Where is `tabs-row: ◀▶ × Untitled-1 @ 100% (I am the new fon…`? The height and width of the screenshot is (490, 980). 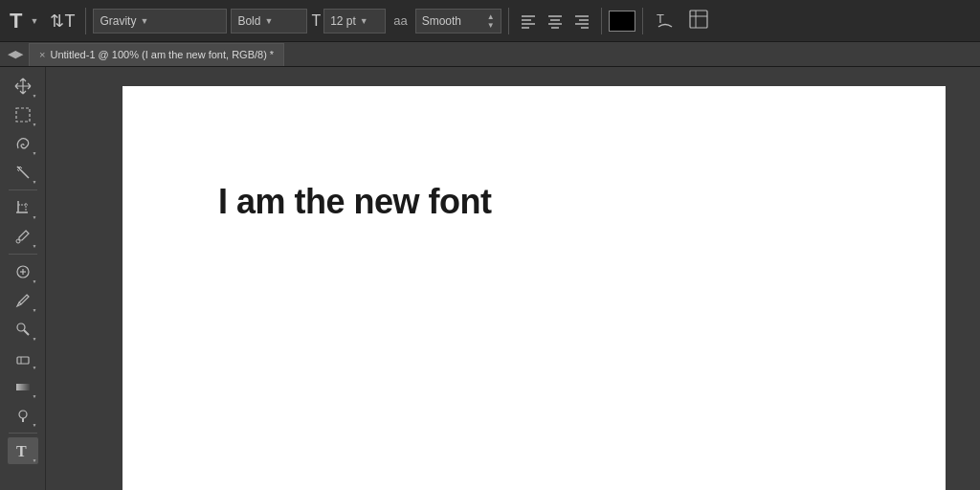 tabs-row: ◀▶ × Untitled-1 @ 100% (I am the new fon… is located at coordinates (490, 55).